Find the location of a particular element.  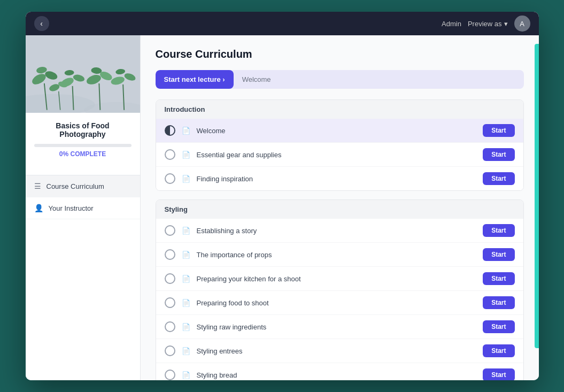

start-next-lecture-button: Start next lecture › is located at coordinates (195, 79).